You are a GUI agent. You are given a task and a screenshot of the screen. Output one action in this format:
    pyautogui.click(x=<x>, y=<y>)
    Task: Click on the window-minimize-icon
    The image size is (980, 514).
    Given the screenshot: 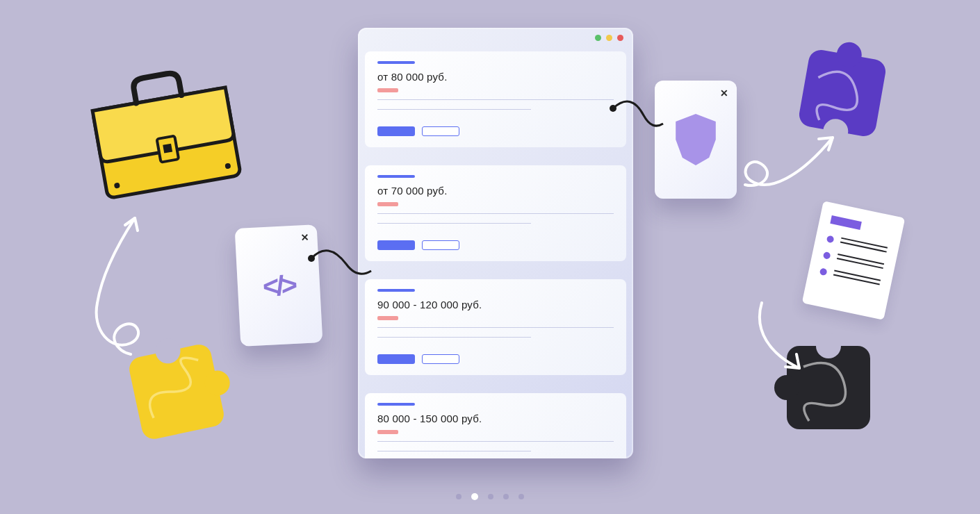 What is the action you would take?
    pyautogui.click(x=598, y=38)
    